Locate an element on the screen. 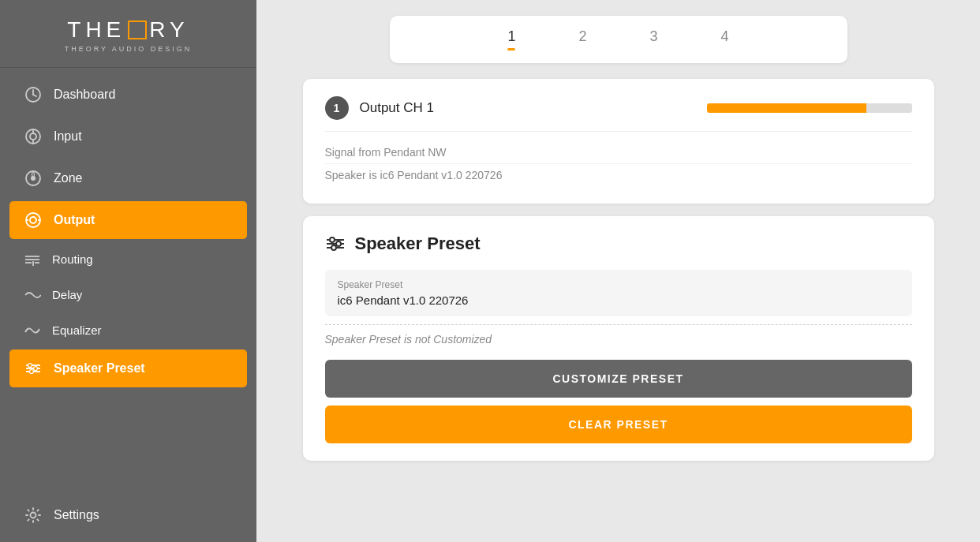  preset-card-title: Speaker Preset is located at coordinates (619, 244).